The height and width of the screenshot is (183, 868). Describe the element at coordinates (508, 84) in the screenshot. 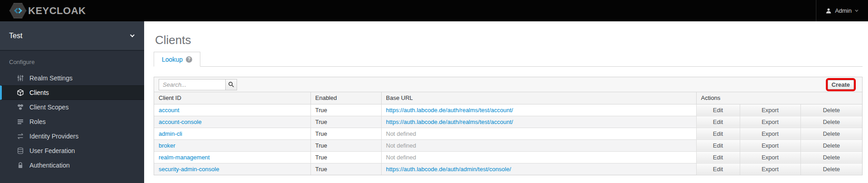

I see `table-toolbar: Create` at that location.